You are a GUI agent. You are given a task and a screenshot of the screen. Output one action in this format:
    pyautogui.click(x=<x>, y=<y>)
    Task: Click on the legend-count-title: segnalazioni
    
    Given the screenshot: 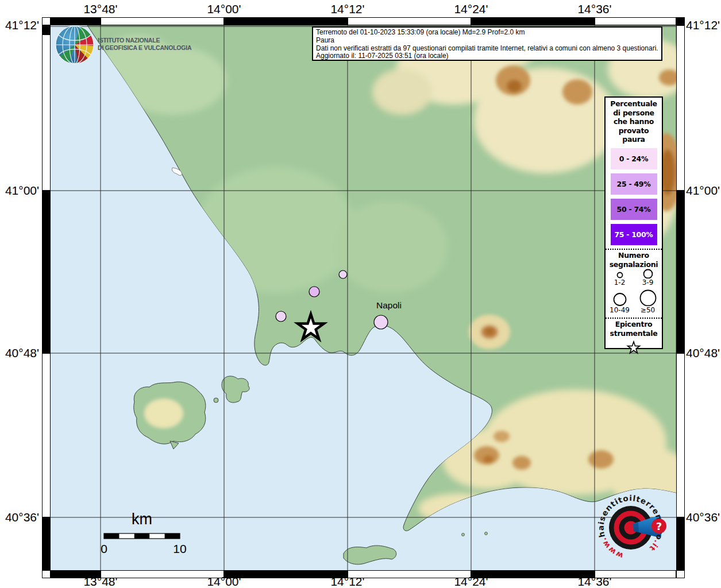 What is the action you would take?
    pyautogui.click(x=634, y=265)
    